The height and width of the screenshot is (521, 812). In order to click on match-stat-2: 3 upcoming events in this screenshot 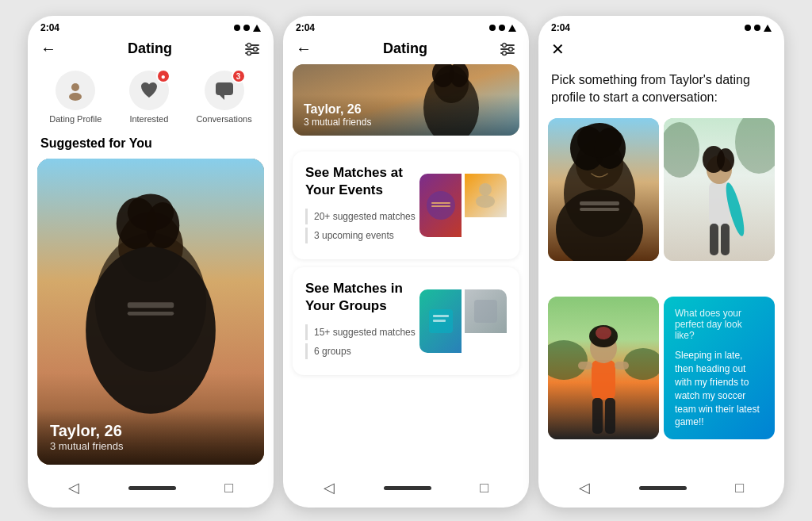, I will do `click(362, 236)`.